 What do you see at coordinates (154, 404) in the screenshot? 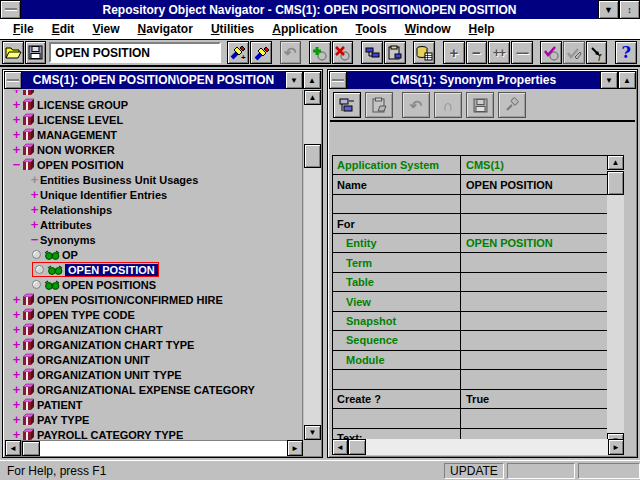
I see `tree-item: +PATIENT` at bounding box center [154, 404].